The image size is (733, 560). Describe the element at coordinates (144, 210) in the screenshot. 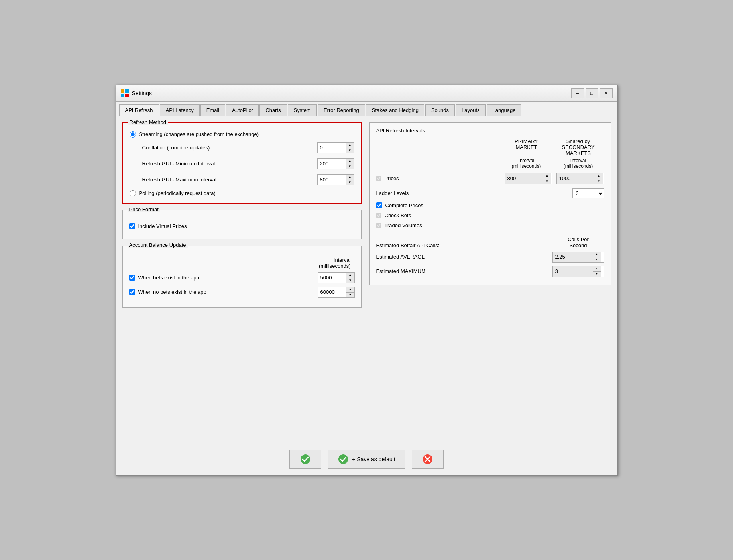

I see `price-format-title: Price Format` at that location.